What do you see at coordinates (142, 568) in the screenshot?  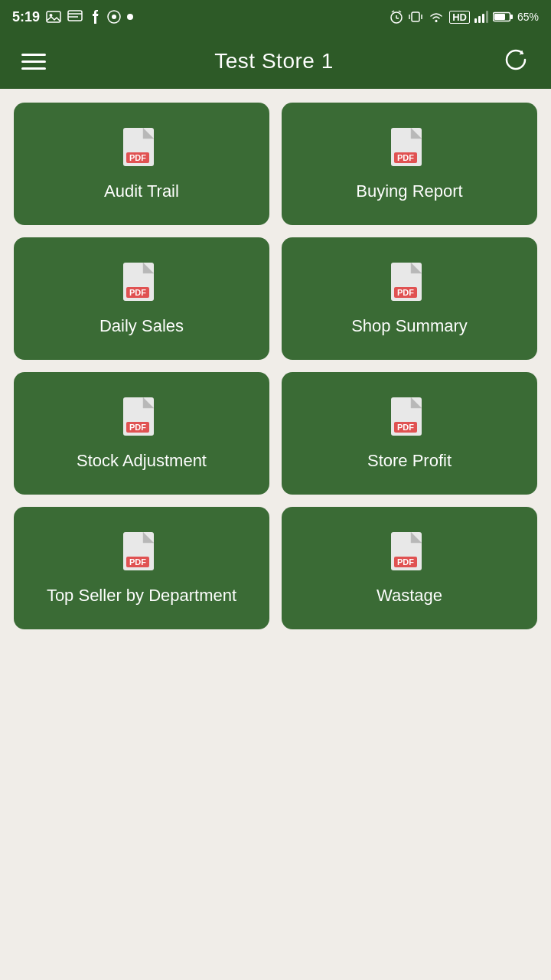 I see `card-top-seller-by-department: PDF Top Seller by Department` at bounding box center [142, 568].